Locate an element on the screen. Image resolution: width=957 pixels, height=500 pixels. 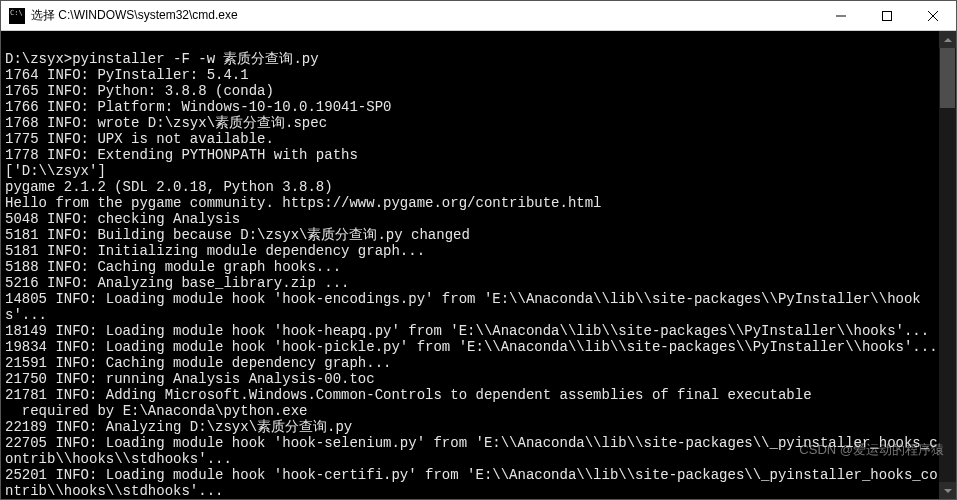
vertical-scrollbar is located at coordinates (948, 265).